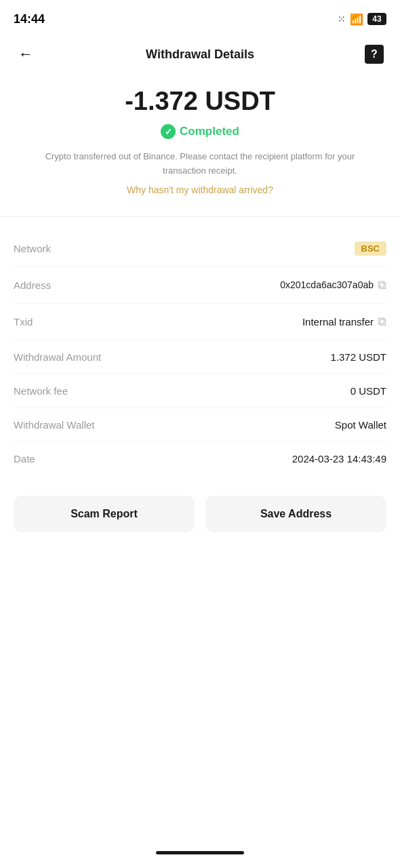 The image size is (400, 868). Describe the element at coordinates (200, 511) in the screenshot. I see `buttons-section: Scam Report Save Address` at that location.